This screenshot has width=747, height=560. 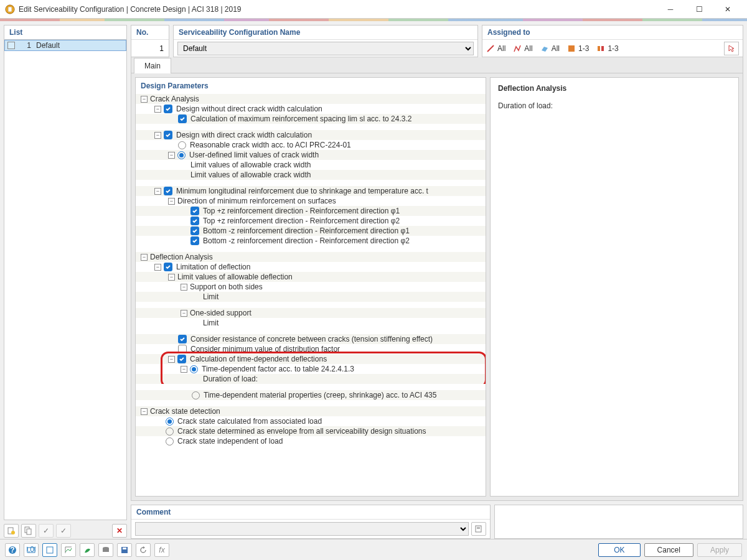 What do you see at coordinates (11, 45) in the screenshot?
I see `list-color-icon` at bounding box center [11, 45].